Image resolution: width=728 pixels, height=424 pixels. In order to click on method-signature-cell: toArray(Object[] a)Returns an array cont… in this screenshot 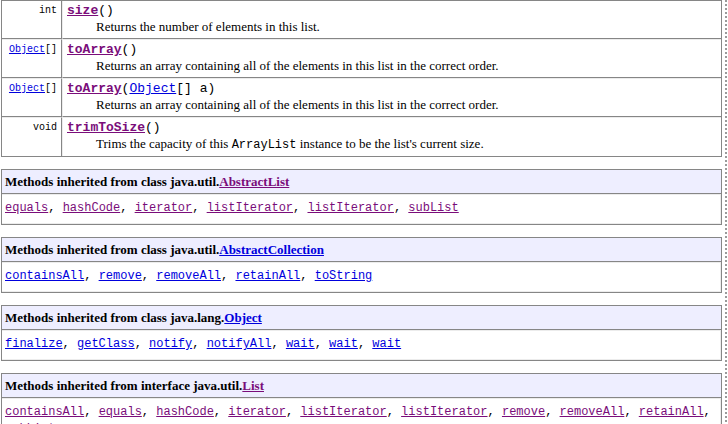, I will do `click(392, 98)`.